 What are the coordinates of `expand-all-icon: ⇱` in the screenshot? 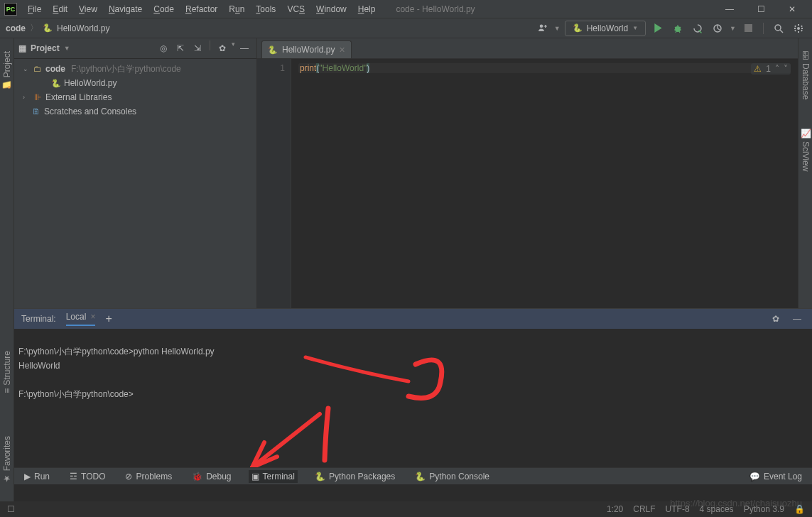 It's located at (180, 48).